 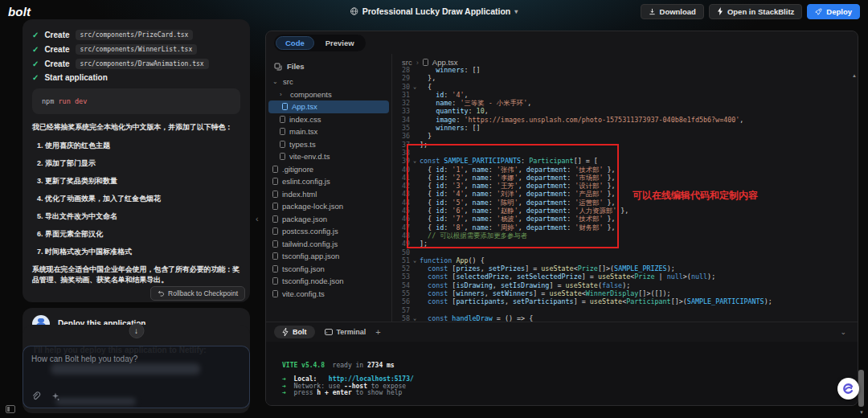 I want to click on line-number: 56, so click(x=401, y=301).